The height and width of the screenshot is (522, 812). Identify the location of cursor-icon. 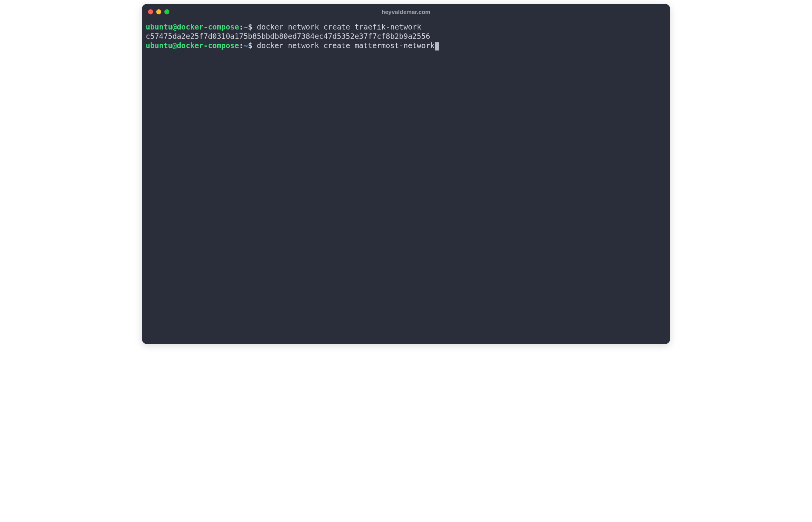
(437, 47).